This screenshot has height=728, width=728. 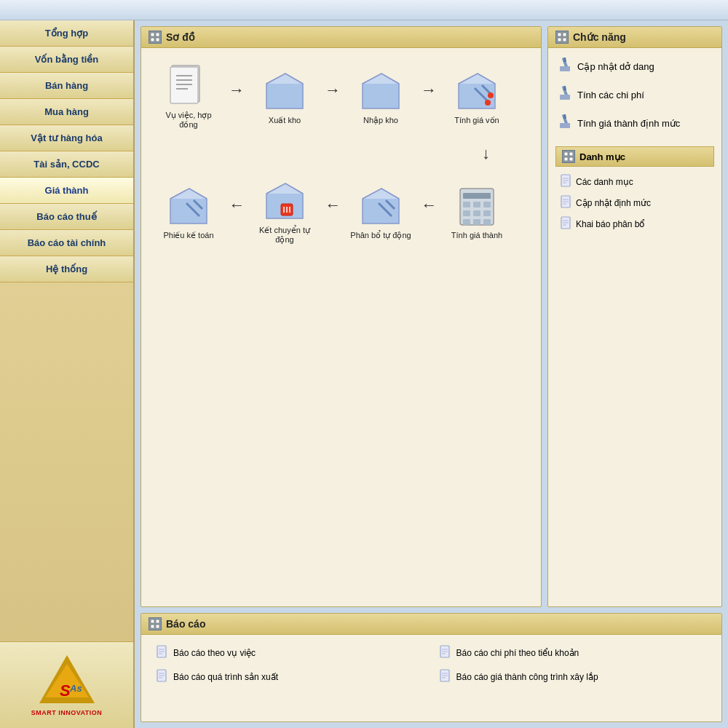 I want to click on chuc-nang-label-2: Tính các chi phí, so click(x=611, y=95).